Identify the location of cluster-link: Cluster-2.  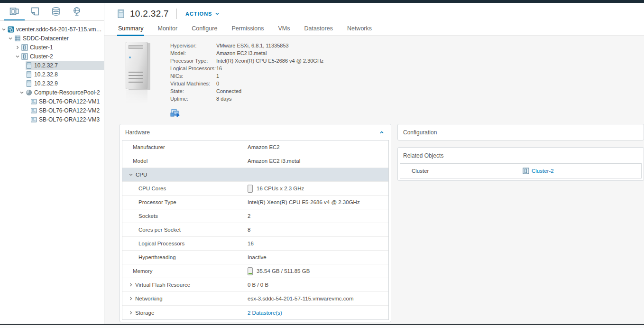
(543, 171).